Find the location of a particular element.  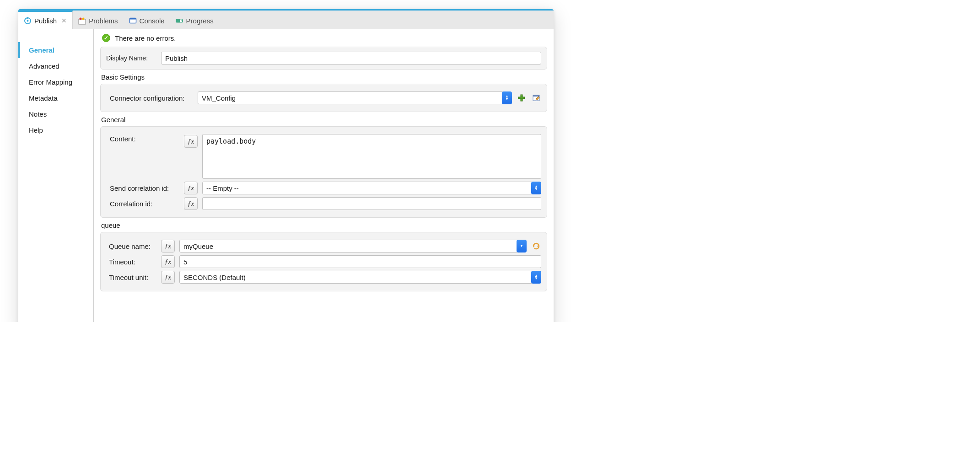

general-group: General Content: ƒx Send correlation id:… is located at coordinates (324, 167).